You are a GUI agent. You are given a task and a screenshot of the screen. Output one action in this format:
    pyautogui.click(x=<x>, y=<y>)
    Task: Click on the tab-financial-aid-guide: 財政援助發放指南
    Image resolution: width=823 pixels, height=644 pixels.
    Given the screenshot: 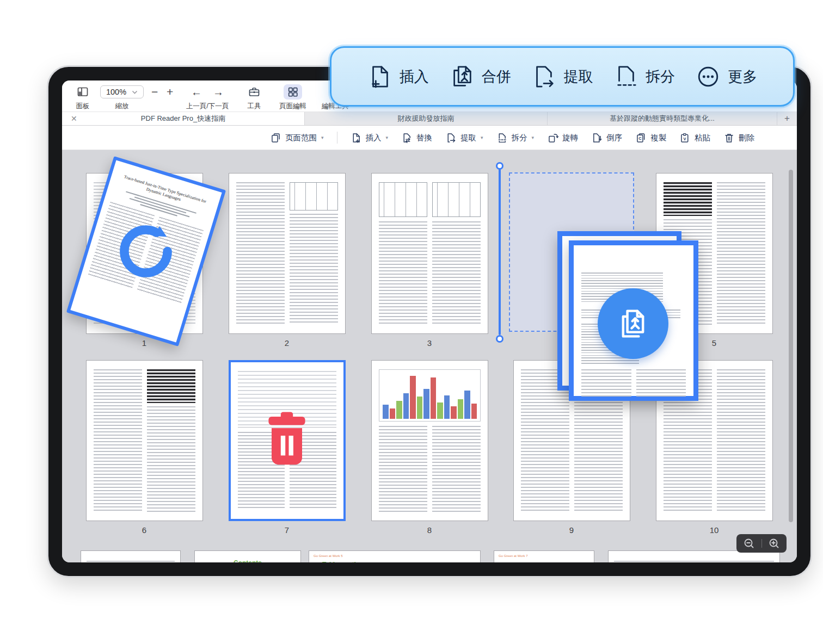 What is the action you would take?
    pyautogui.click(x=426, y=119)
    